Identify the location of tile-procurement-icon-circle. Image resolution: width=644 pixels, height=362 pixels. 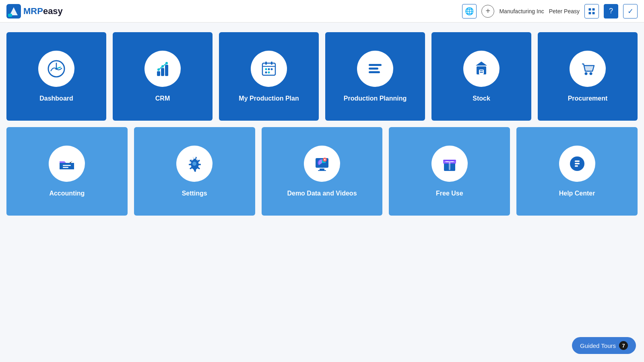
(588, 69).